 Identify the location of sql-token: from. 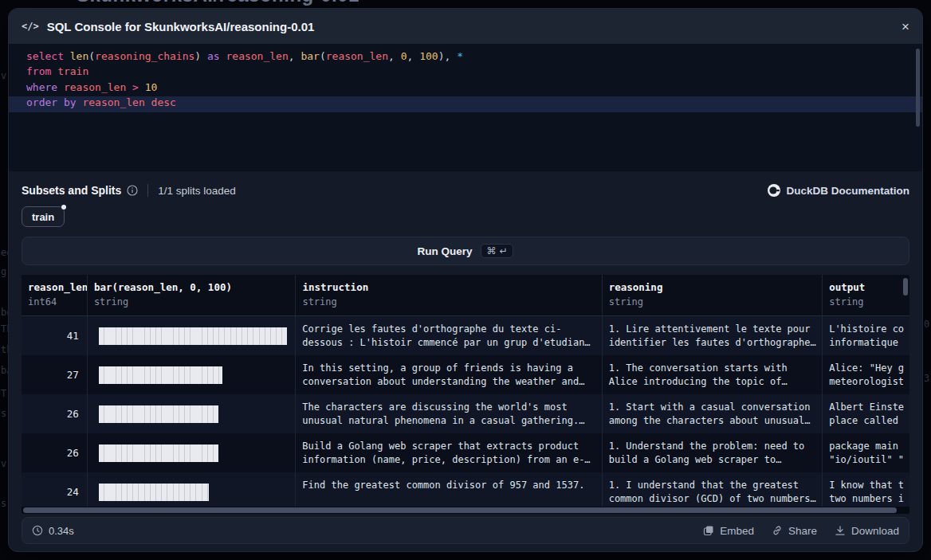
(38, 72).